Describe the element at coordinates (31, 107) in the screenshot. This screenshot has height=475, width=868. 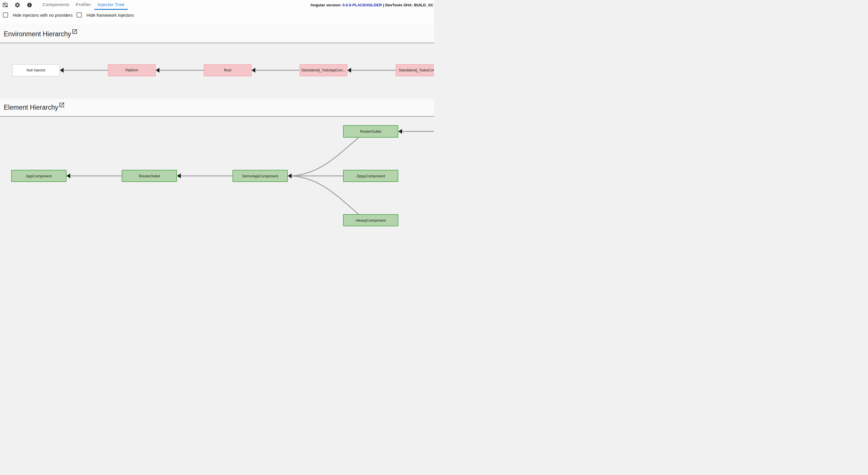
I see `element-hierarchy-title: Element Hierarchy` at that location.